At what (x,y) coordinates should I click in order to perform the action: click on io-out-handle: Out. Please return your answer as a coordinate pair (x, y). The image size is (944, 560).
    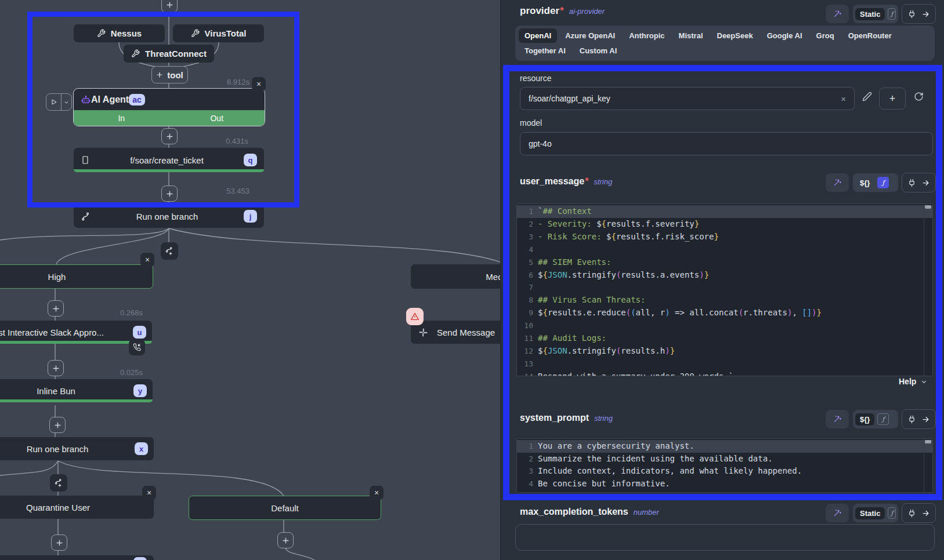
    Looking at the image, I should click on (217, 118).